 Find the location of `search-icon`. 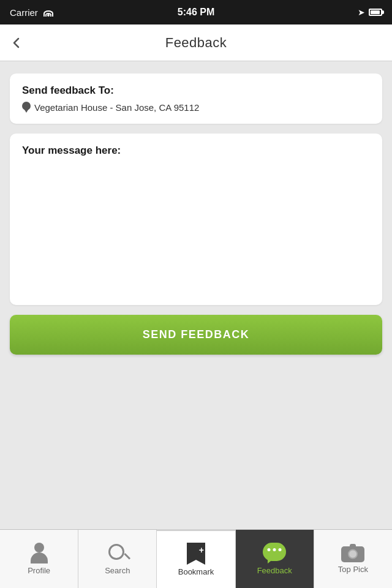

search-icon is located at coordinates (118, 553).